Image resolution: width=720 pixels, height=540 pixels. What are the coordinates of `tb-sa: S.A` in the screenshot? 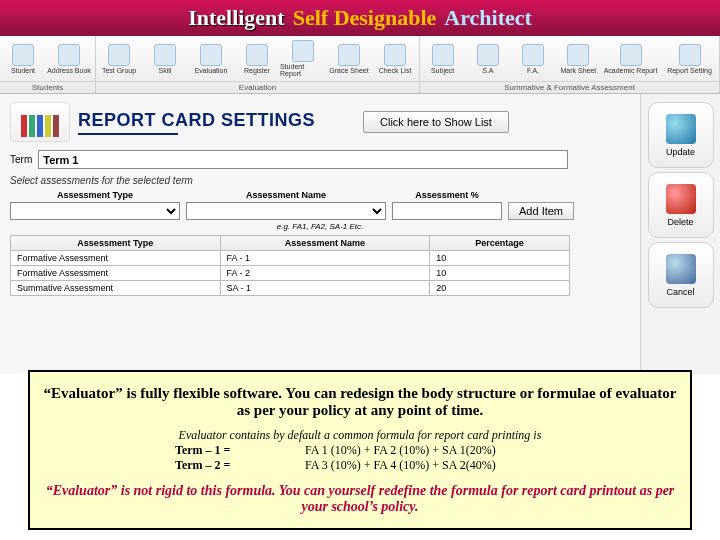 It's located at (488, 58).